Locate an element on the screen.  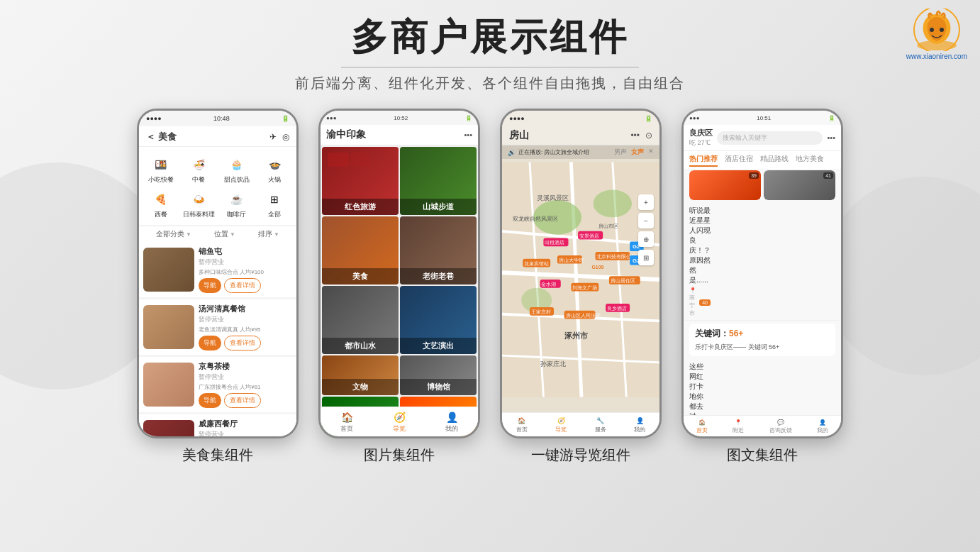
p1-cat-thai: 🍛 日韩泰料理 is located at coordinates (199, 204).